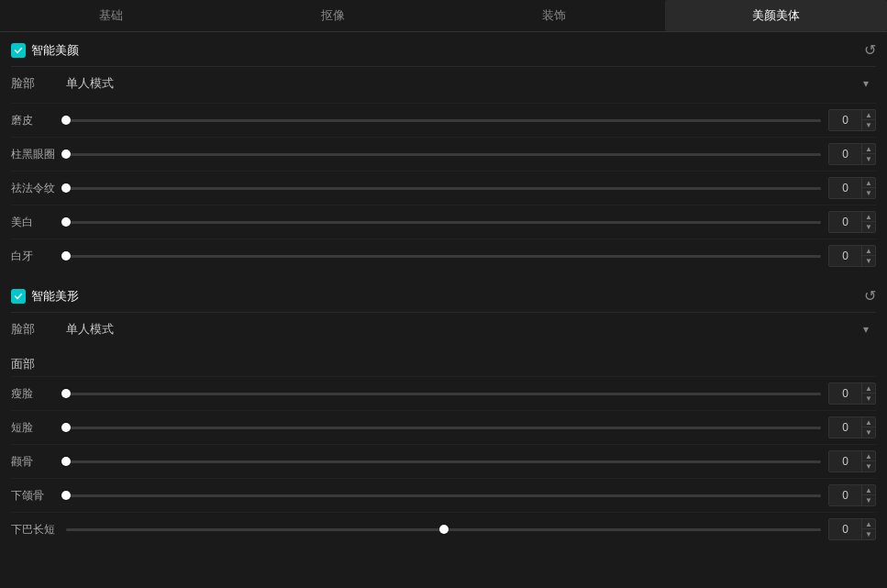  What do you see at coordinates (444, 427) in the screenshot?
I see `slider-row-duanlian: 短脸 0 ▲ ▼` at bounding box center [444, 427].